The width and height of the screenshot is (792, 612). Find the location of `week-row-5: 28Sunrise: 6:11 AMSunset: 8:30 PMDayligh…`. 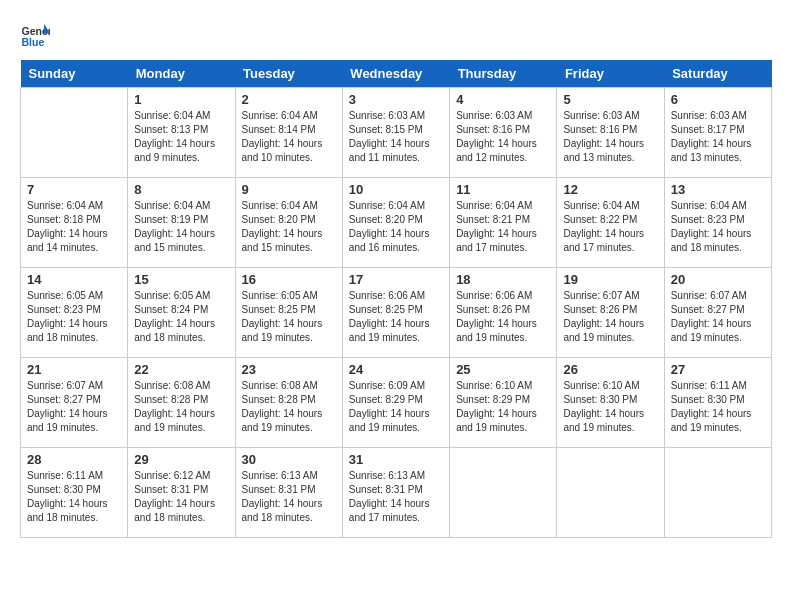

week-row-5: 28Sunrise: 6:11 AMSunset: 8:30 PMDayligh… is located at coordinates (396, 493).